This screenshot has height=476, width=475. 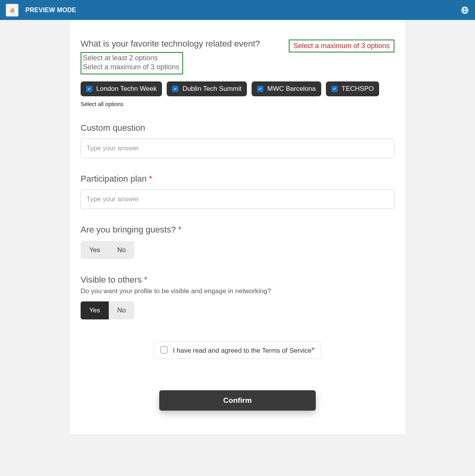 I want to click on visible-subtext: Do you want your profile to be visible a…, so click(x=238, y=291).